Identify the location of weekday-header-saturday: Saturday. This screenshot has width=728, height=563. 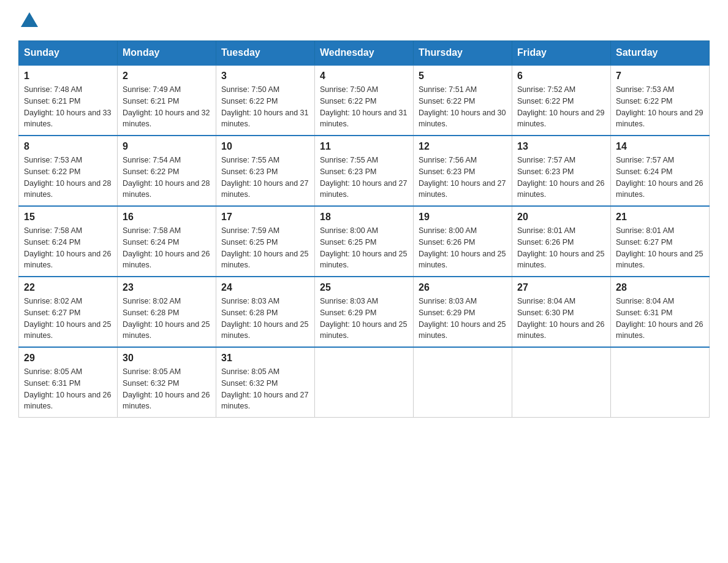
(661, 53).